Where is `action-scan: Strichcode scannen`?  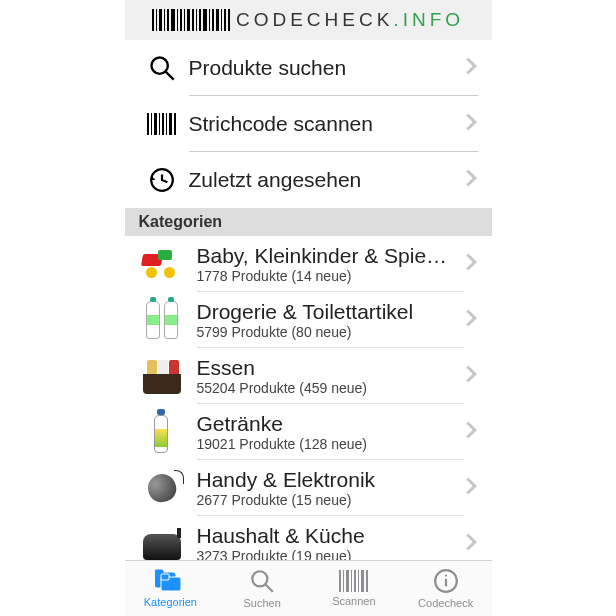
action-scan: Strichcode scannen is located at coordinates (308, 124).